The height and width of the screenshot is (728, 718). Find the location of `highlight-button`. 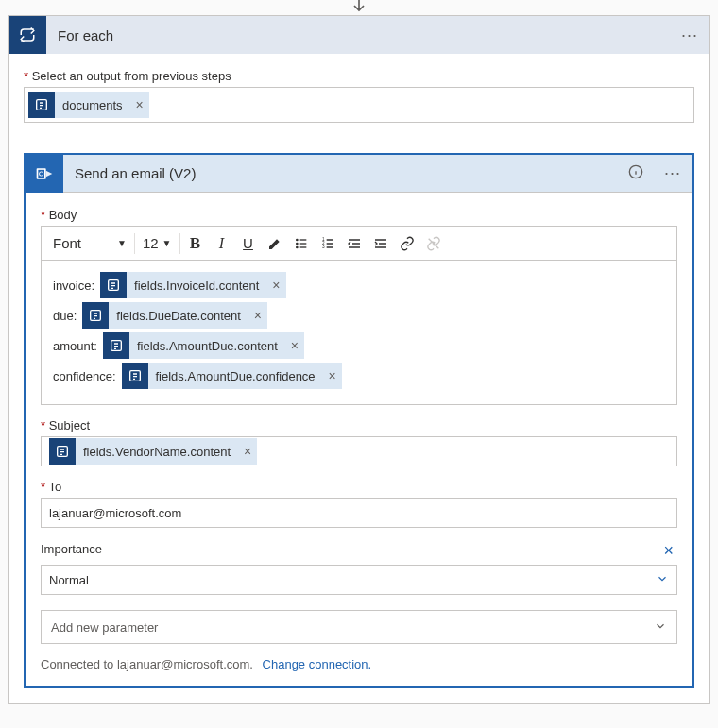

highlight-button is located at coordinates (275, 244).